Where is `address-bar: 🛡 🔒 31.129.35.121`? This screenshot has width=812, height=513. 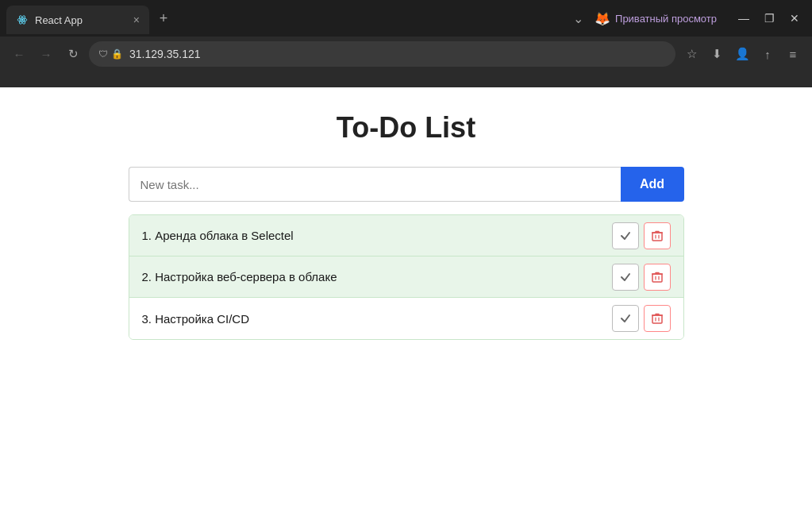 address-bar: 🛡 🔒 31.129.35.121 is located at coordinates (383, 54).